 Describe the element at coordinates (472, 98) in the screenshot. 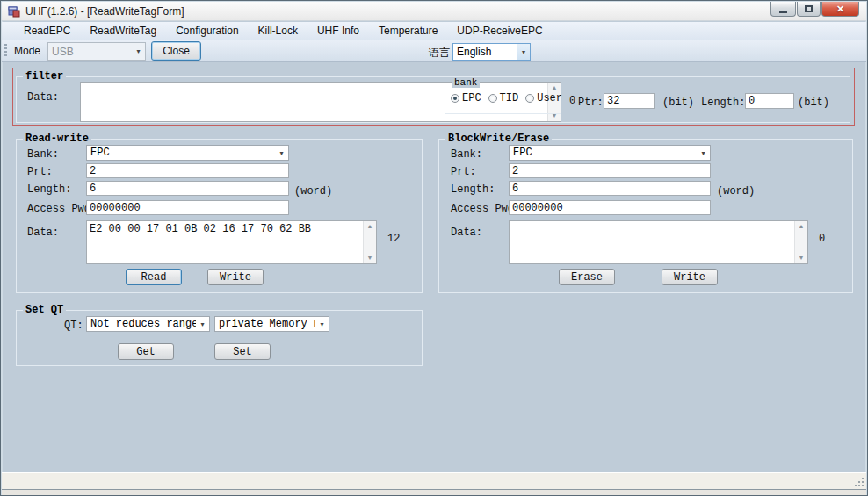

I see `radio-label: EPC` at that location.